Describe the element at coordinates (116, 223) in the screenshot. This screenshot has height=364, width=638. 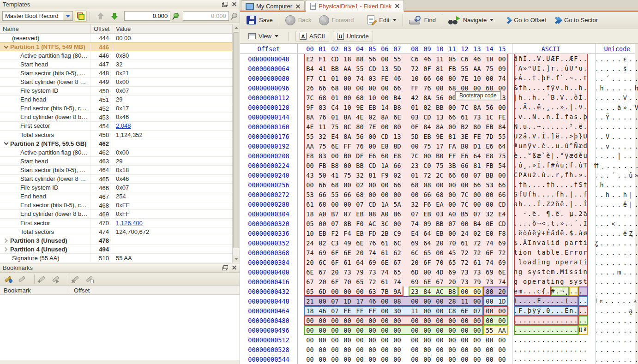
I see `template-row: First sector4701,126,400` at that location.